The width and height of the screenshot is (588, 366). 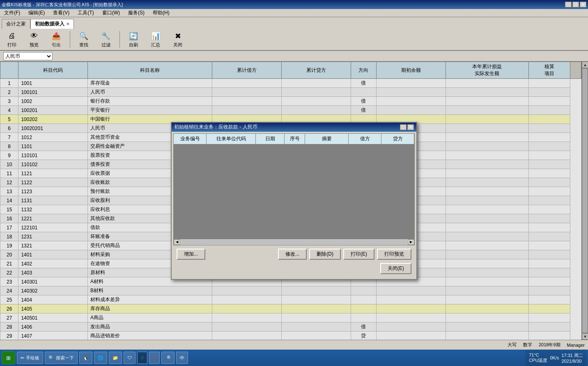 What do you see at coordinates (68, 24) in the screenshot?
I see `tab-close-icon: ✕` at bounding box center [68, 24].